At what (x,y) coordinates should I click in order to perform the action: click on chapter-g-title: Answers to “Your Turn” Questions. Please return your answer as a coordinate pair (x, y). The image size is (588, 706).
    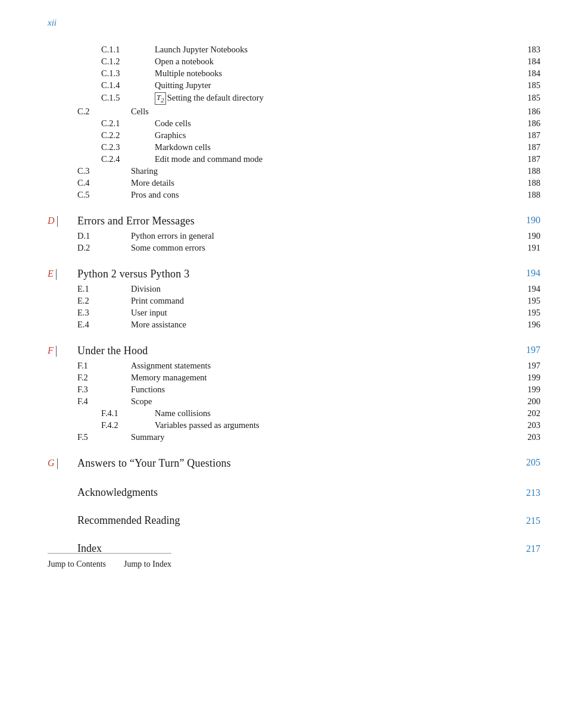
    Looking at the image, I should click on (294, 463).